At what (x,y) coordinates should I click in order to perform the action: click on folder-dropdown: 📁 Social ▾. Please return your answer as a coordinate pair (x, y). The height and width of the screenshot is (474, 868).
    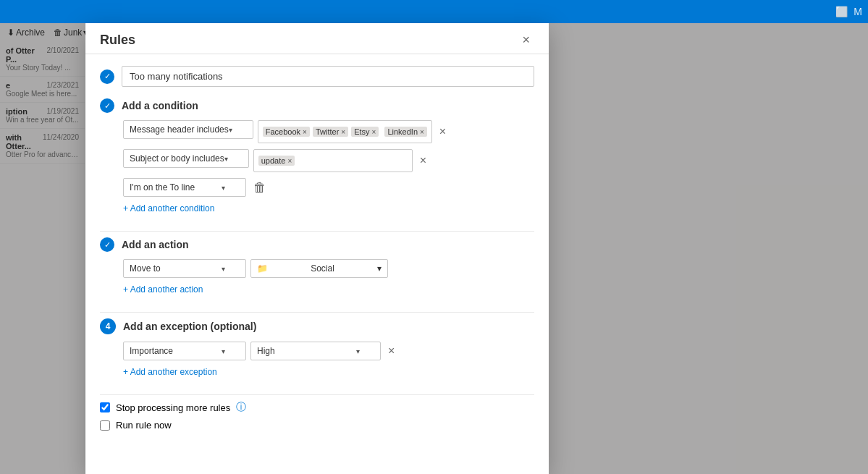
    Looking at the image, I should click on (319, 268).